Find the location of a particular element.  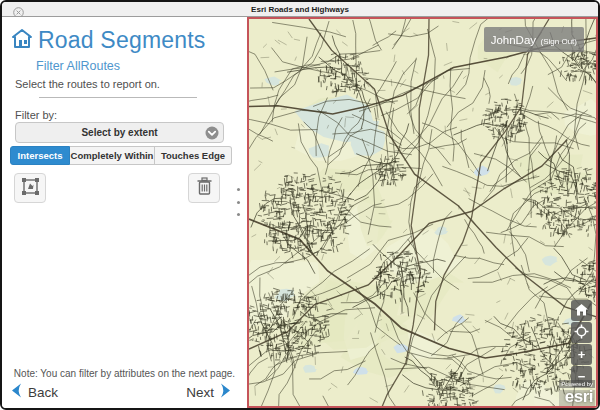

titlebar: Esri Roads and Highways is located at coordinates (300, 10).